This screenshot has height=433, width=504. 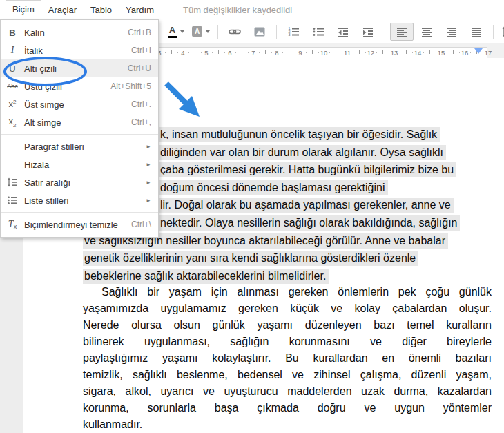 What do you see at coordinates (343, 32) in the screenshot?
I see `decrease-indent-button` at bounding box center [343, 32].